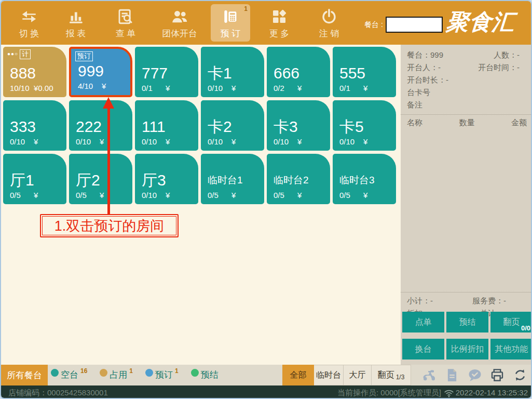 This screenshot has height=399, width=532. What do you see at coordinates (467, 123) in the screenshot?
I see `col-qty: 数量` at bounding box center [467, 123].